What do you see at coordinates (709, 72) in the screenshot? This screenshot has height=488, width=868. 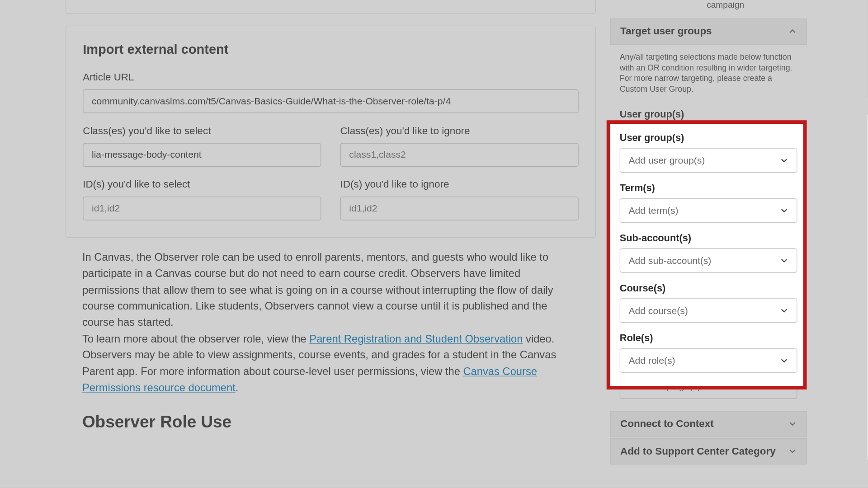 I see `targeting-help-text: Any/all targeting selections made below …` at bounding box center [709, 72].